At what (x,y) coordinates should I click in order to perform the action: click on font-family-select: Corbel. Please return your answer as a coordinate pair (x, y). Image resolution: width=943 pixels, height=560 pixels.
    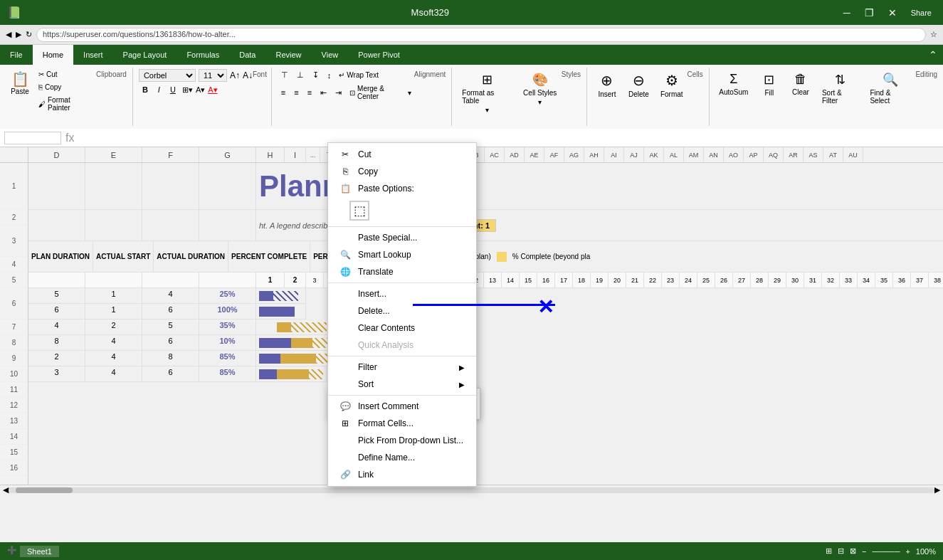
    Looking at the image, I should click on (167, 75).